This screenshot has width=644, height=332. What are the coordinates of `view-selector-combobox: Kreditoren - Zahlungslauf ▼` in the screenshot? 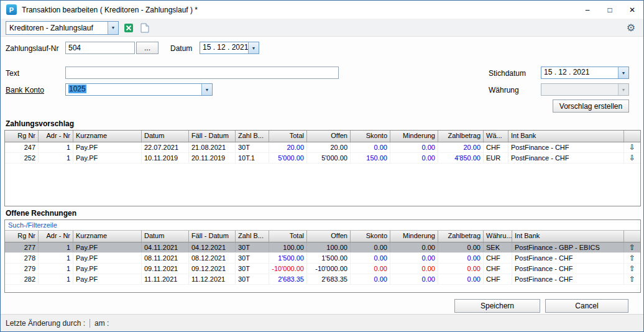 It's located at (62, 28).